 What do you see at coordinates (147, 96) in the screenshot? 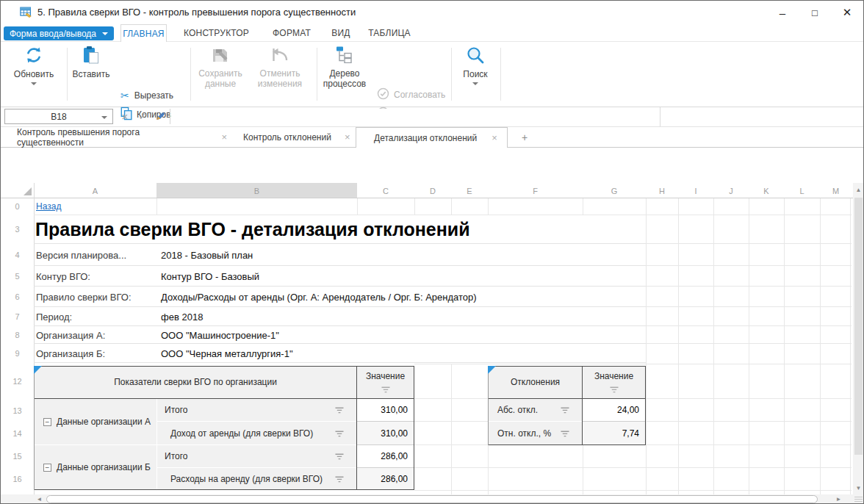
I see `cut-button: ✂ Вырезать` at bounding box center [147, 96].